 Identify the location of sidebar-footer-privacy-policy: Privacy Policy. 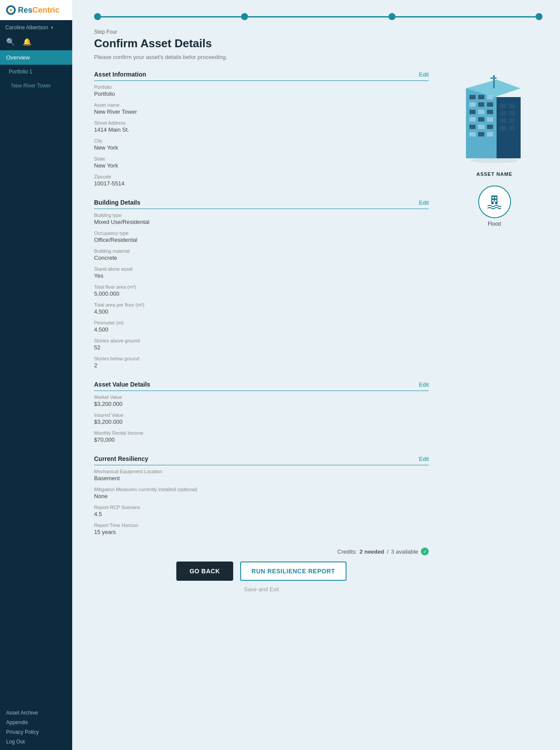
(36, 732).